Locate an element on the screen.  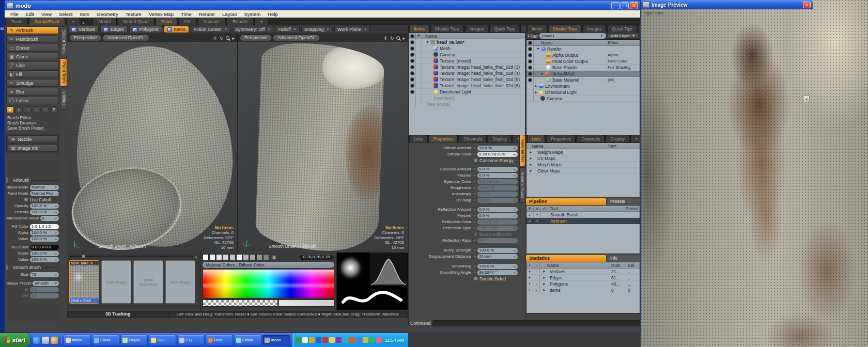
menu-view: View is located at coordinates (47, 14).